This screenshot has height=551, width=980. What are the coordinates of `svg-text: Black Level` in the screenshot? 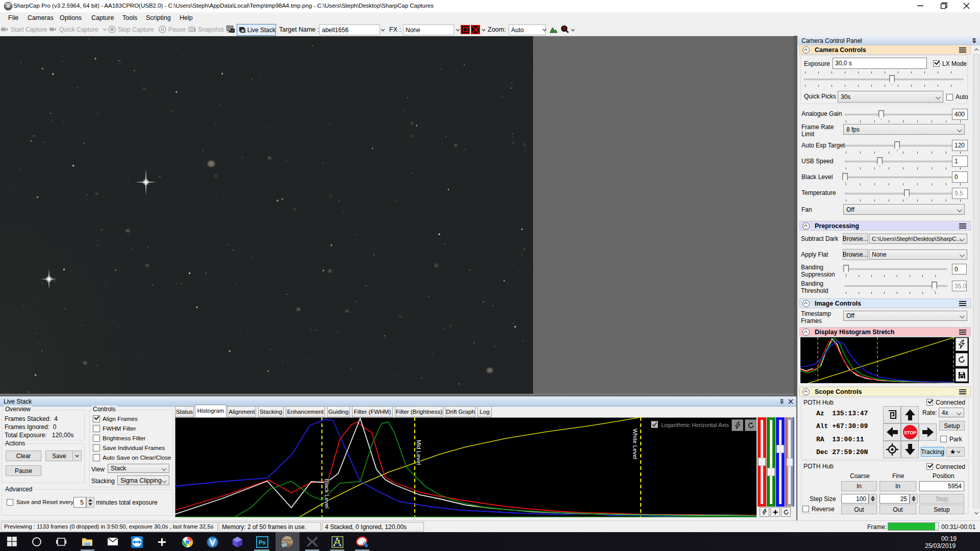 It's located at (327, 494).